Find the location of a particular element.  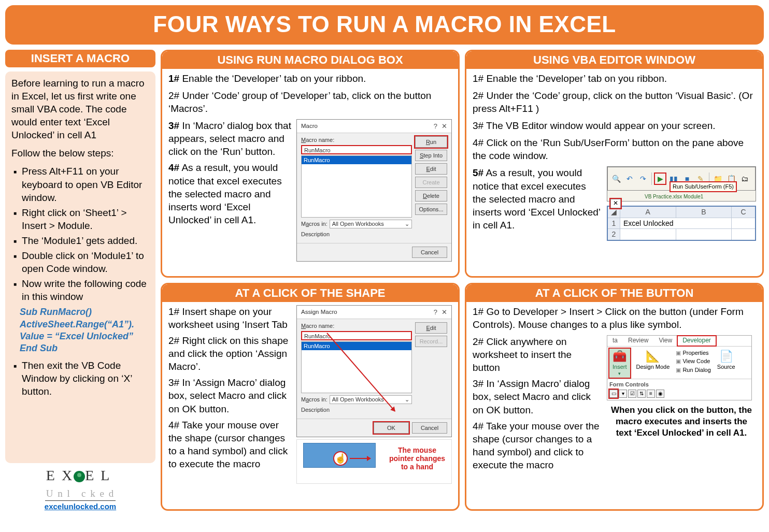

brand-logo: E XE L U n l c k e d excelunlocked.com is located at coordinates (80, 489).